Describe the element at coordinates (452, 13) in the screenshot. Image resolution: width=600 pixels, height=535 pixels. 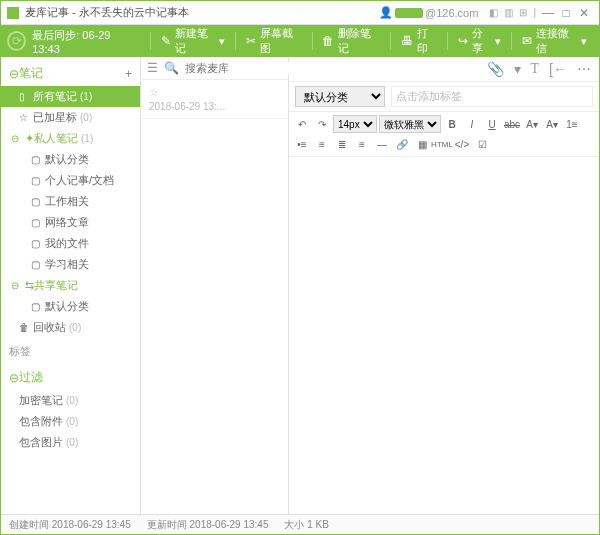
I see `user-email: @126.com` at that location.